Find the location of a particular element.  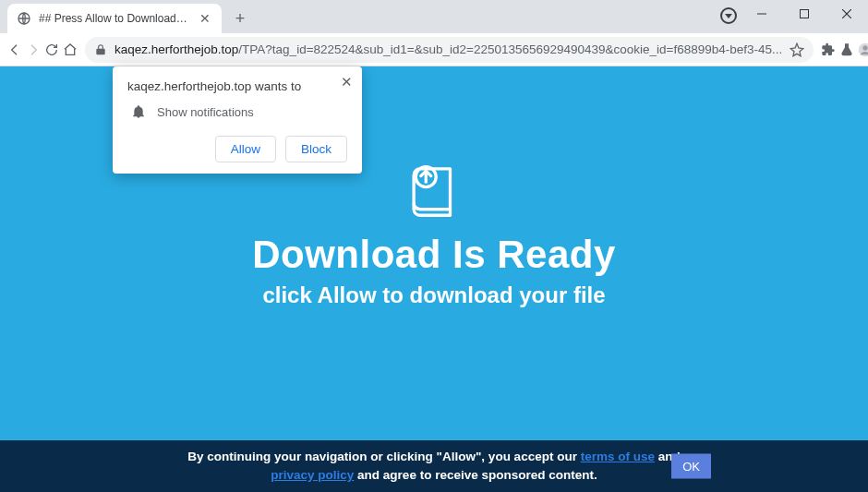

home-button is located at coordinates (70, 50).